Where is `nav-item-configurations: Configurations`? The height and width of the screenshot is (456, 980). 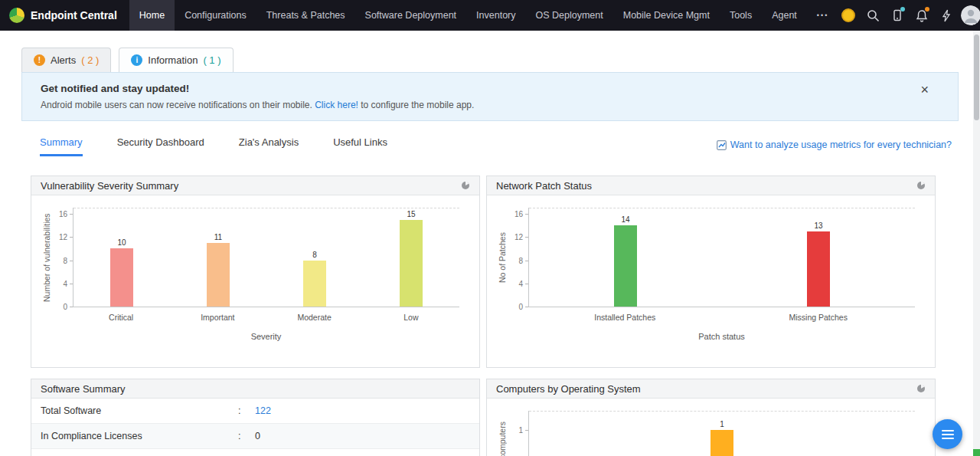
nav-item-configurations: Configurations is located at coordinates (216, 15).